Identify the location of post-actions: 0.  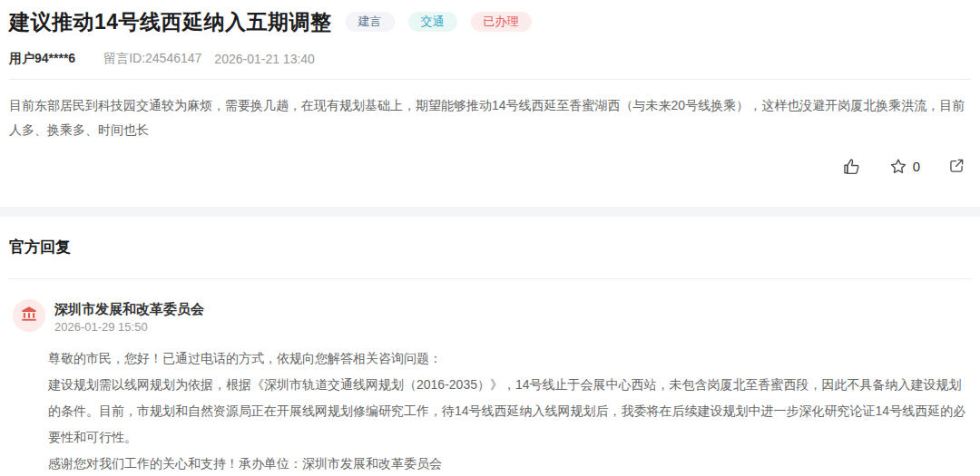
(490, 166).